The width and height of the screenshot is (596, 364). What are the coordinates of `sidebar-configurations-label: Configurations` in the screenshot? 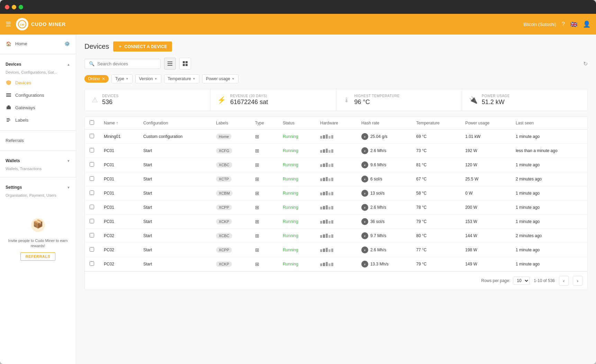 It's located at (30, 95).